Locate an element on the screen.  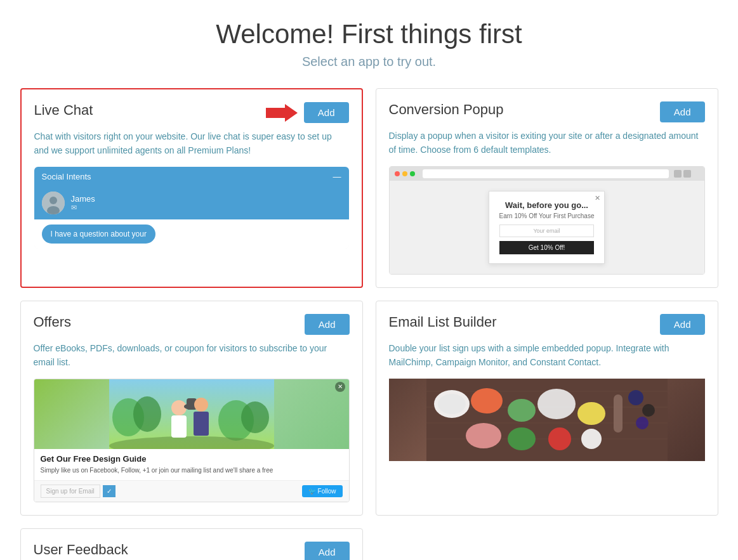
popup-title: Wait, before you go... is located at coordinates (547, 205).